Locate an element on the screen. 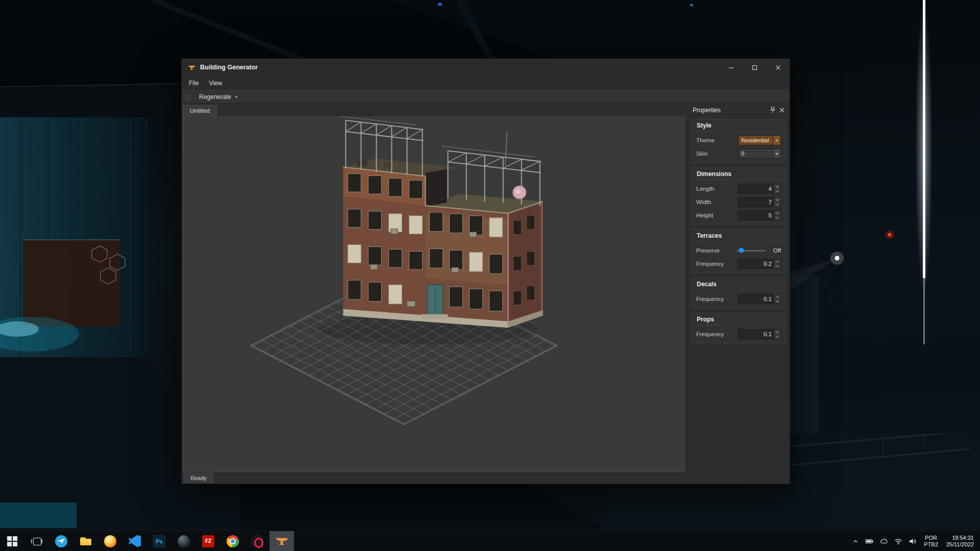 The width and height of the screenshot is (980, 551). tray-overflow-button is located at coordinates (855, 541).